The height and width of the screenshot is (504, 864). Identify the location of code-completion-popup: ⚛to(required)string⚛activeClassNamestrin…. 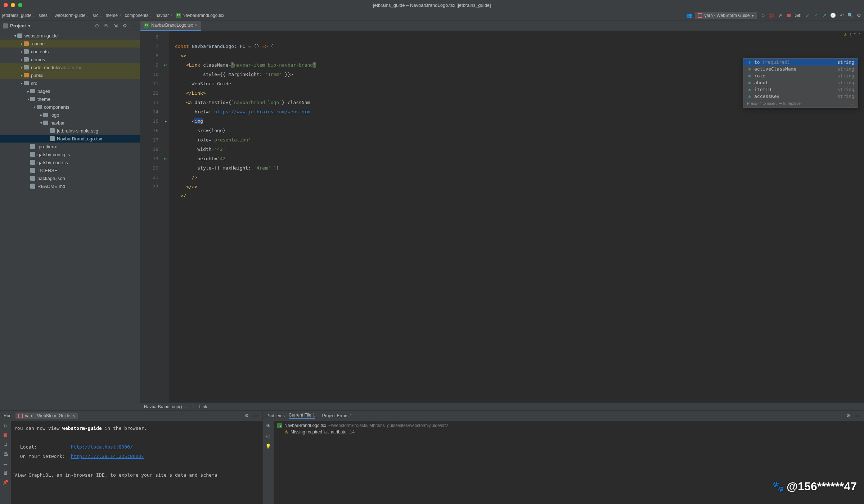
(801, 83).